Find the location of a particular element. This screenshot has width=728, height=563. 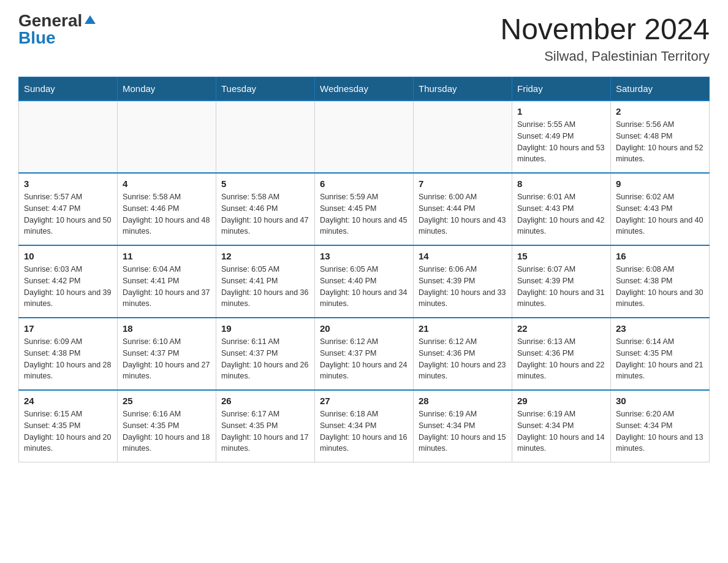

day-number: 23 is located at coordinates (660, 329).